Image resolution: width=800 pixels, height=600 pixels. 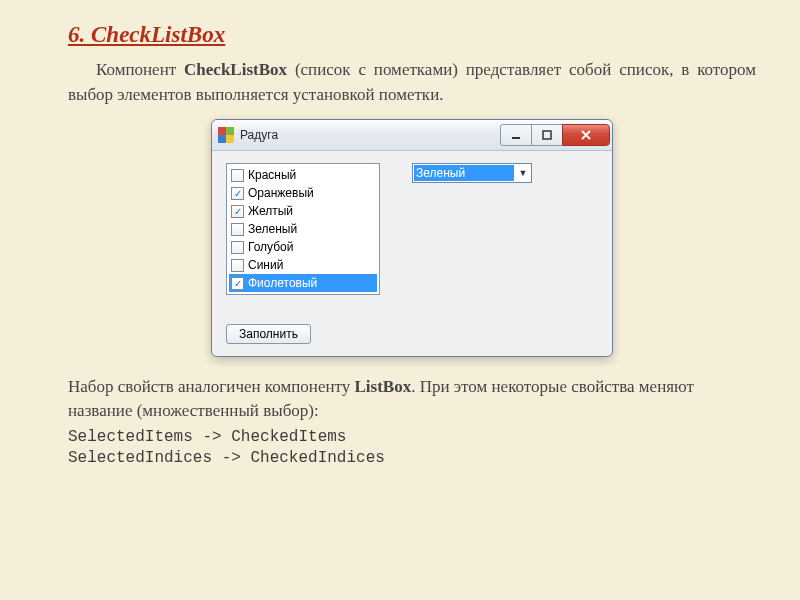 I want to click on footer-paragraph: Набор свойств аналогичен компоненту List…, so click(x=412, y=399).